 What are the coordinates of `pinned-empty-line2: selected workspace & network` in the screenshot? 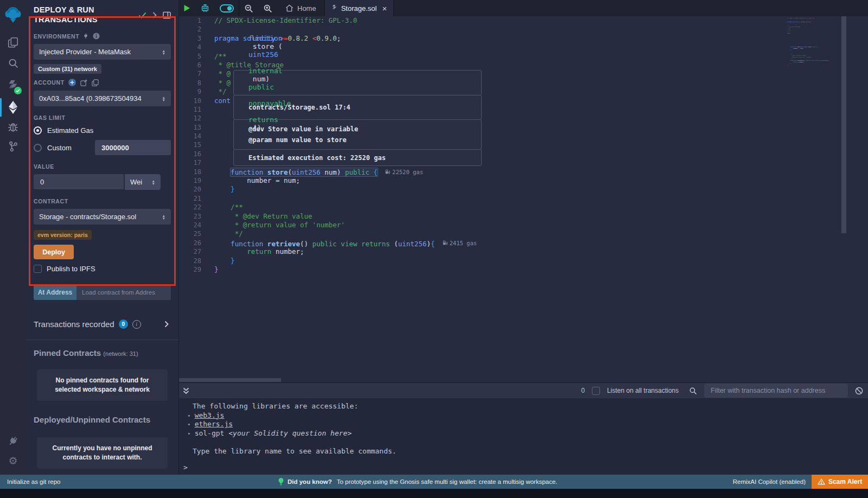 It's located at (102, 390).